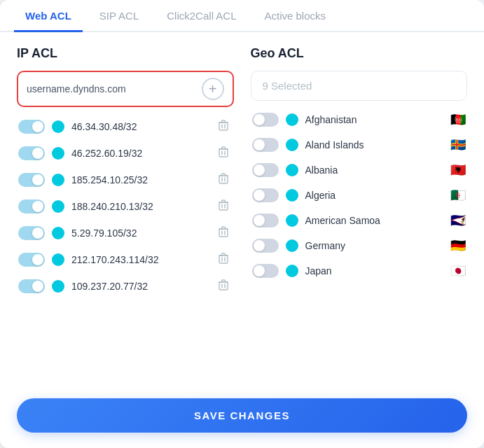 Image resolution: width=484 pixels, height=448 pixels. Describe the element at coordinates (139, 206) in the screenshot. I see `ip-entry-label-3: 188.240.210.13/32` at that location.